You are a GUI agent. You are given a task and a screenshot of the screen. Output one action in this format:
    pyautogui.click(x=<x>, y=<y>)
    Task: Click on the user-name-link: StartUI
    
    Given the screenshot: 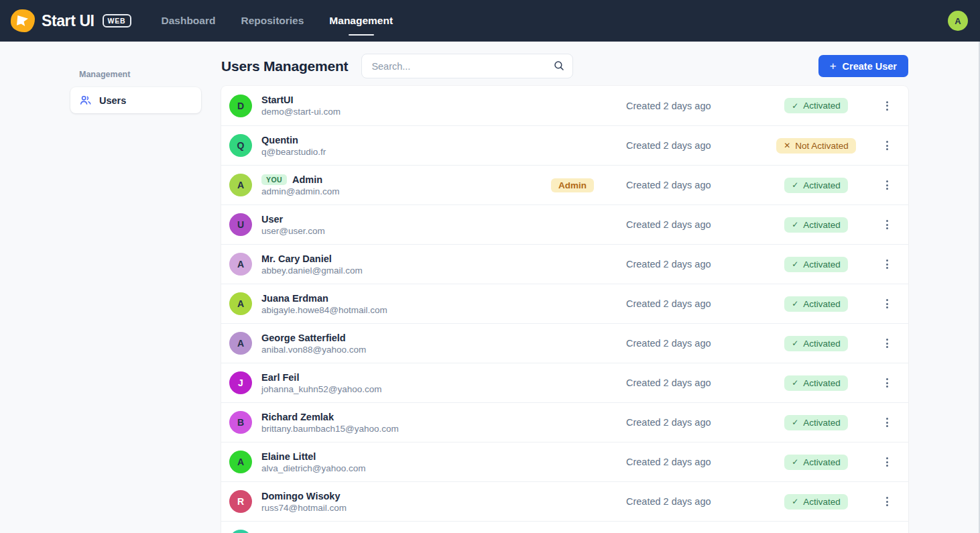 What is the action you would take?
    pyautogui.click(x=278, y=100)
    